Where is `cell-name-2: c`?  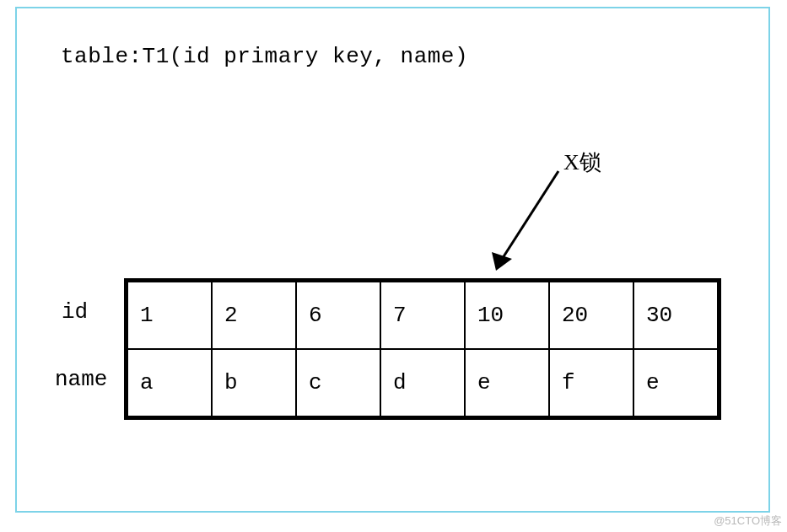 cell-name-2: c is located at coordinates (338, 383).